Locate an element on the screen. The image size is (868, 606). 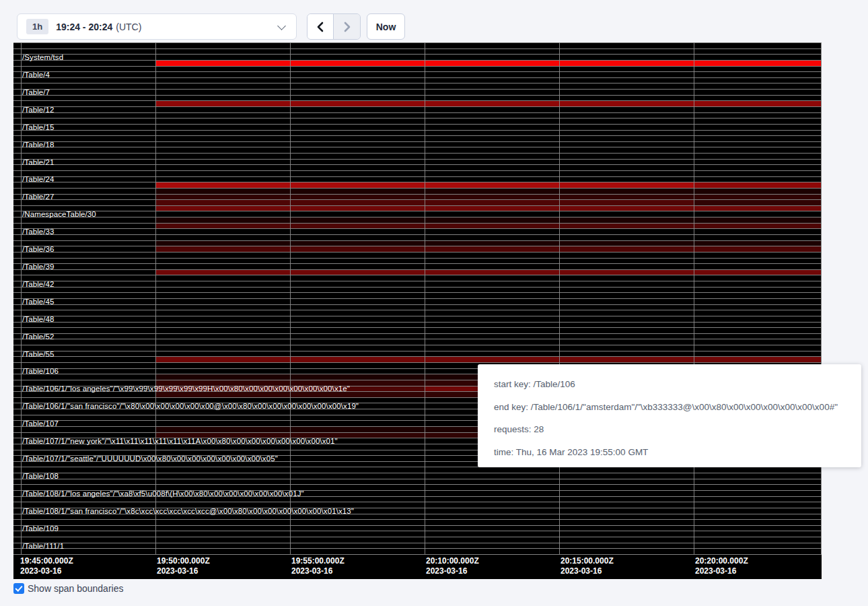
row-key-label: /Table/21 is located at coordinates (38, 162).